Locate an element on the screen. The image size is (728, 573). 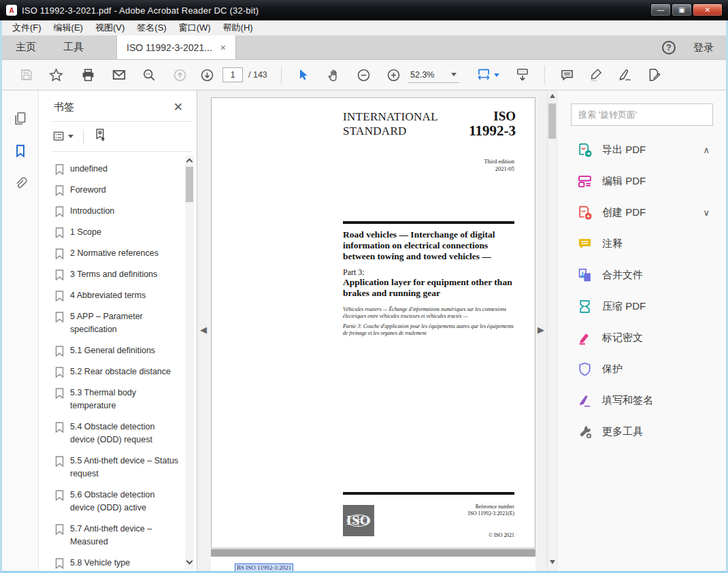
menu-edit: 编辑(E) is located at coordinates (68, 28).